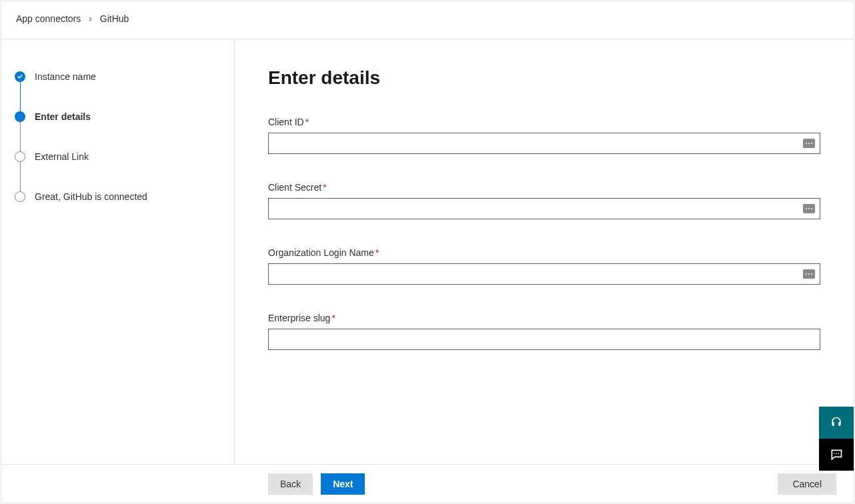 Image resolution: width=855 pixels, height=504 pixels. Describe the element at coordinates (544, 135) in the screenshot. I see `field-client-id: Client ID*` at that location.